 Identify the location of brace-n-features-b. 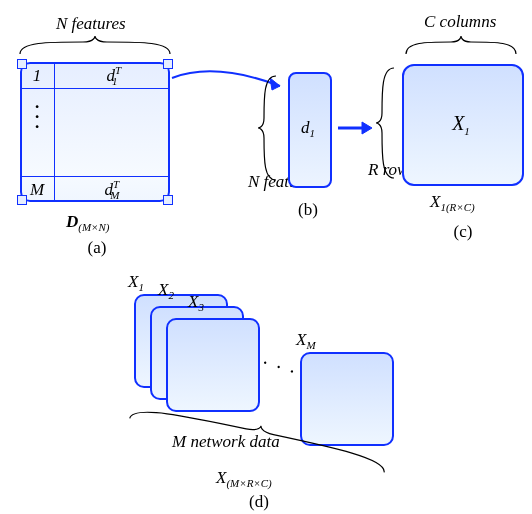
(268, 128).